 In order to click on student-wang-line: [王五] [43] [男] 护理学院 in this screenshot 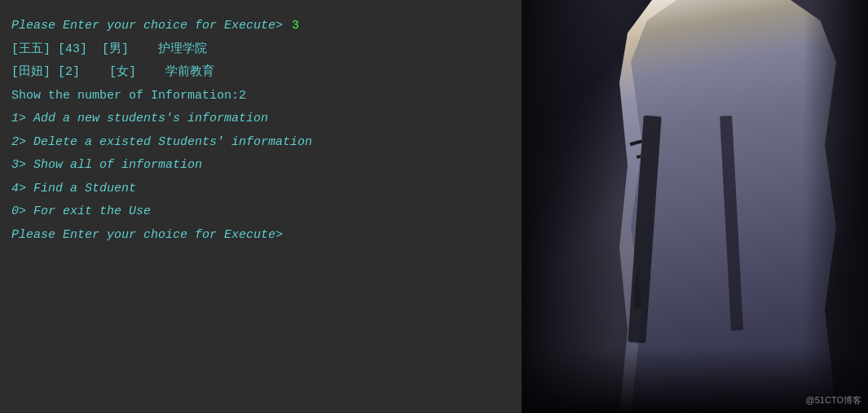, I will do `click(261, 51)`.